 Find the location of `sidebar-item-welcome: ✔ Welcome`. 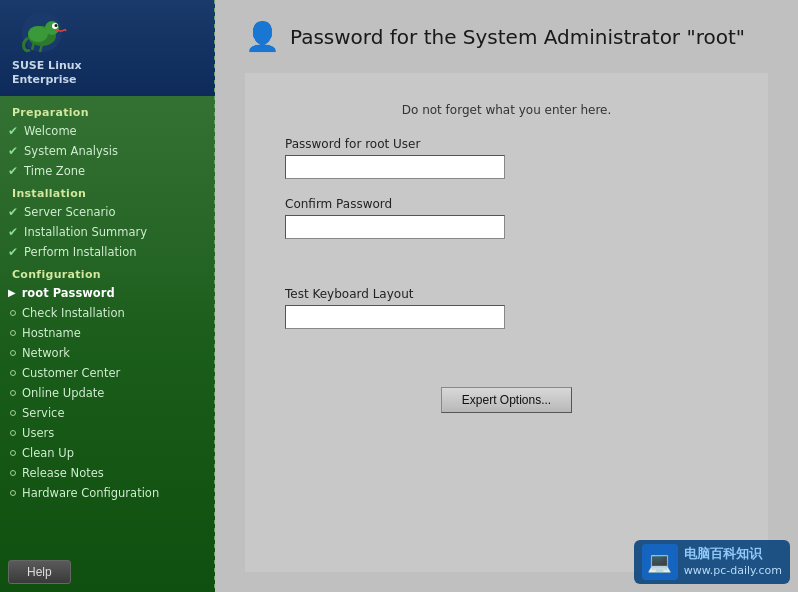

sidebar-item-welcome: ✔ Welcome is located at coordinates (108, 131).